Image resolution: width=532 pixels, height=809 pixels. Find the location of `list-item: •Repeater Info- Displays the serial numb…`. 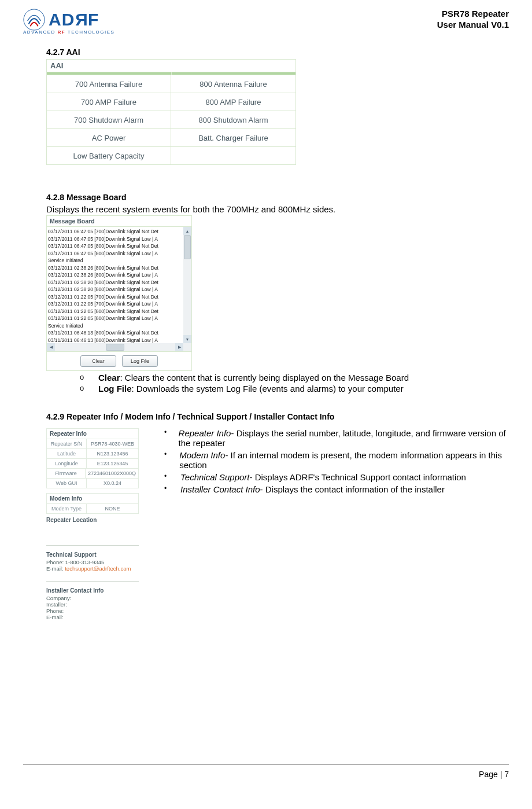

list-item: •Repeater Info- Displays the serial numb… is located at coordinates (335, 438).